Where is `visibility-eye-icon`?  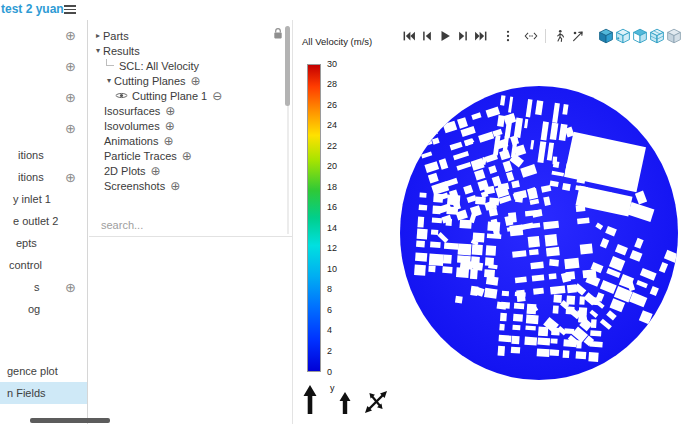
visibility-eye-icon is located at coordinates (122, 96).